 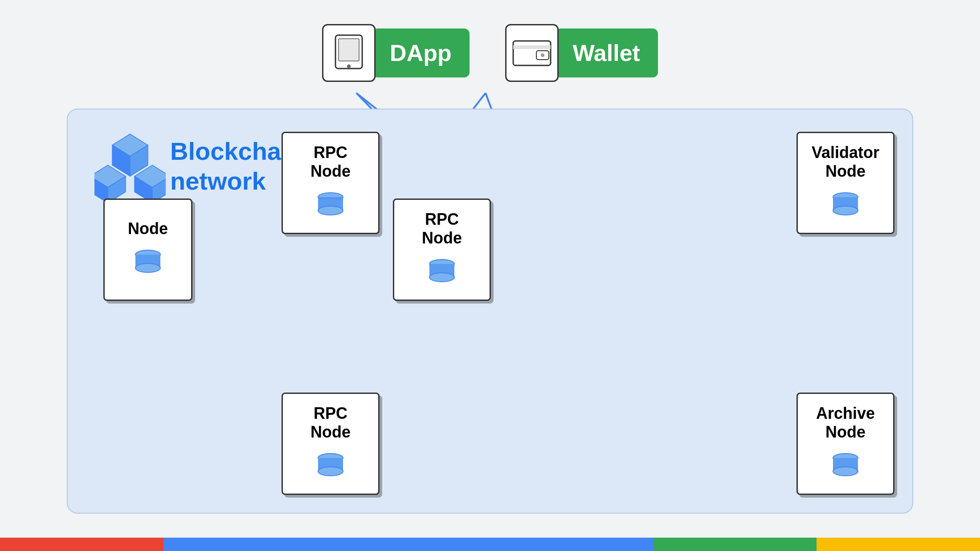 What do you see at coordinates (898, 544) in the screenshot?
I see `footer-yellow` at bounding box center [898, 544].